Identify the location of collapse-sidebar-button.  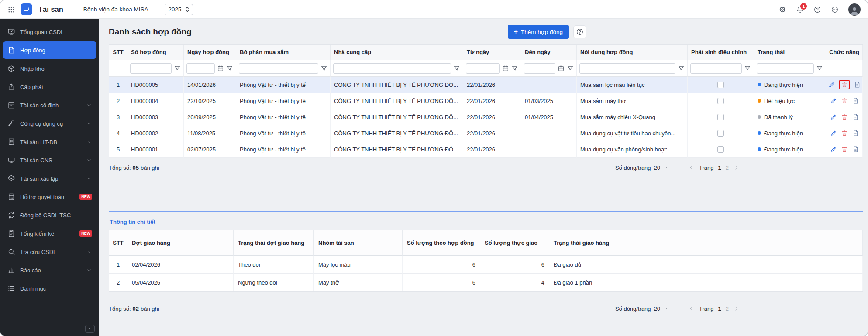
(90, 329).